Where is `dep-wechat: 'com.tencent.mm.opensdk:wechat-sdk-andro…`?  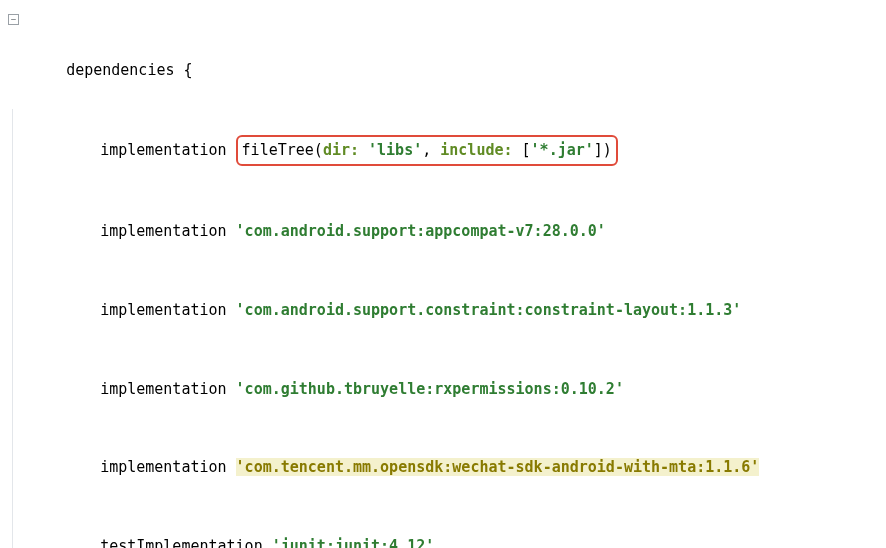
dep-wechat: 'com.tencent.mm.opensdk:wechat-sdk-andro… is located at coordinates (498, 467).